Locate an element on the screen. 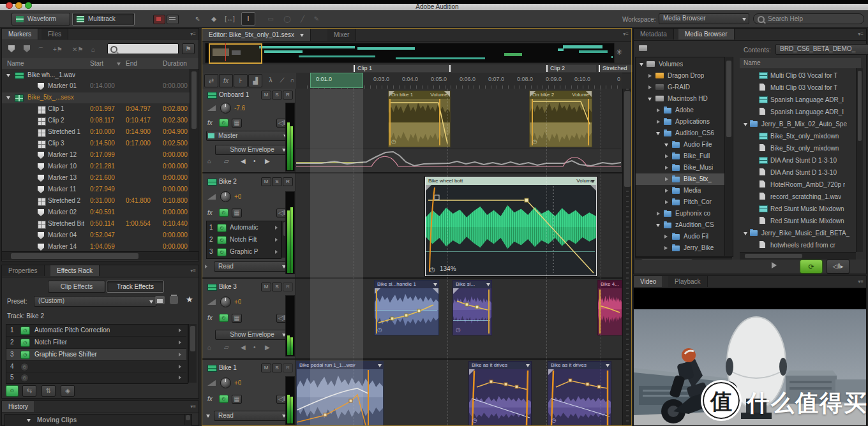 The image size is (868, 426). tab-video: Video is located at coordinates (648, 282).